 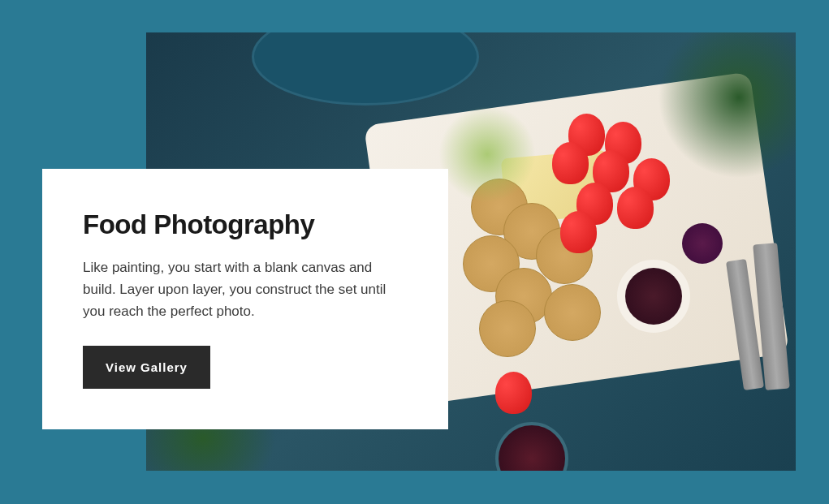 I want to click on view-gallery-button: View Gallery, so click(x=146, y=367).